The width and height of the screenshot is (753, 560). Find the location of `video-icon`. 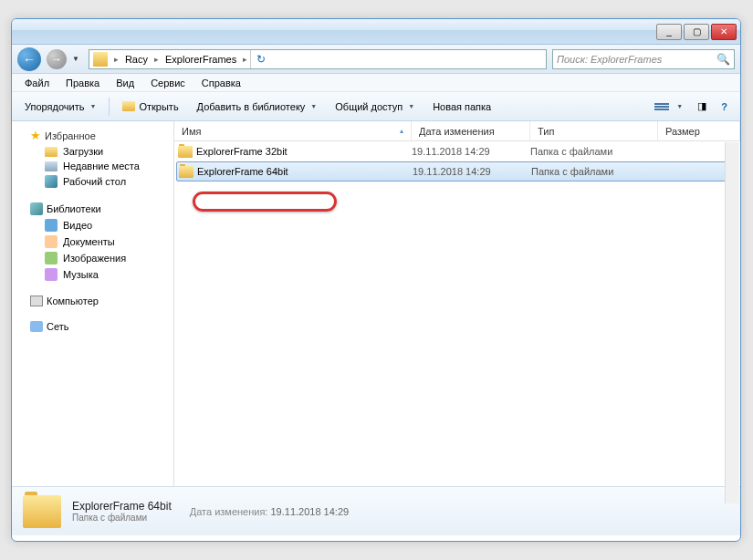

video-icon is located at coordinates (51, 225).